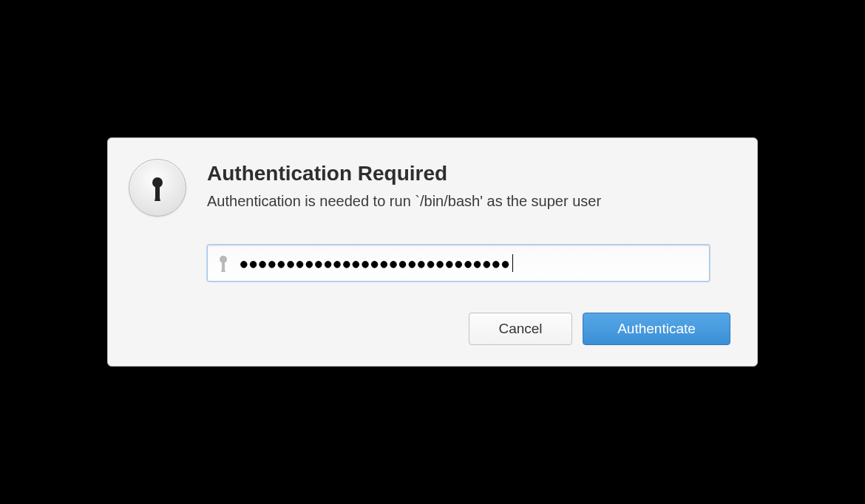 The height and width of the screenshot is (504, 865). Describe the element at coordinates (223, 263) in the screenshot. I see `keyhole-icon` at that location.